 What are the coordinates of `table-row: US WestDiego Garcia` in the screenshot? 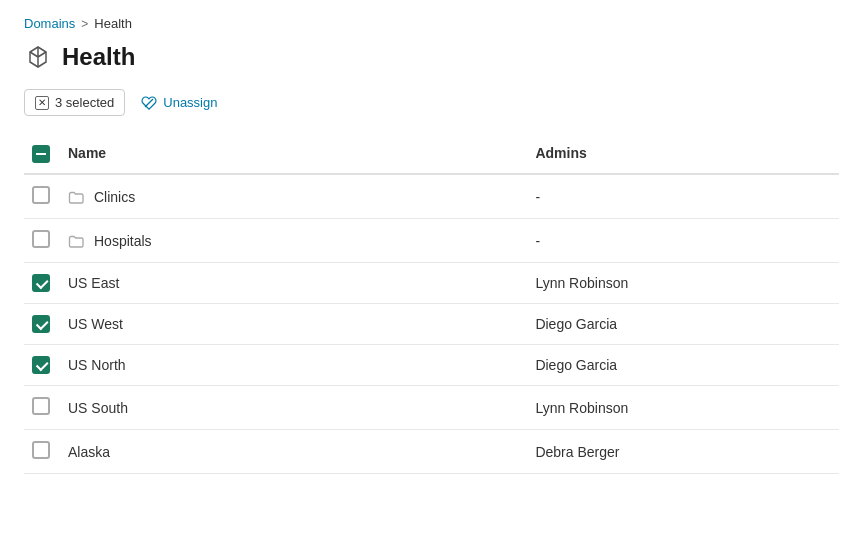 It's located at (432, 324).